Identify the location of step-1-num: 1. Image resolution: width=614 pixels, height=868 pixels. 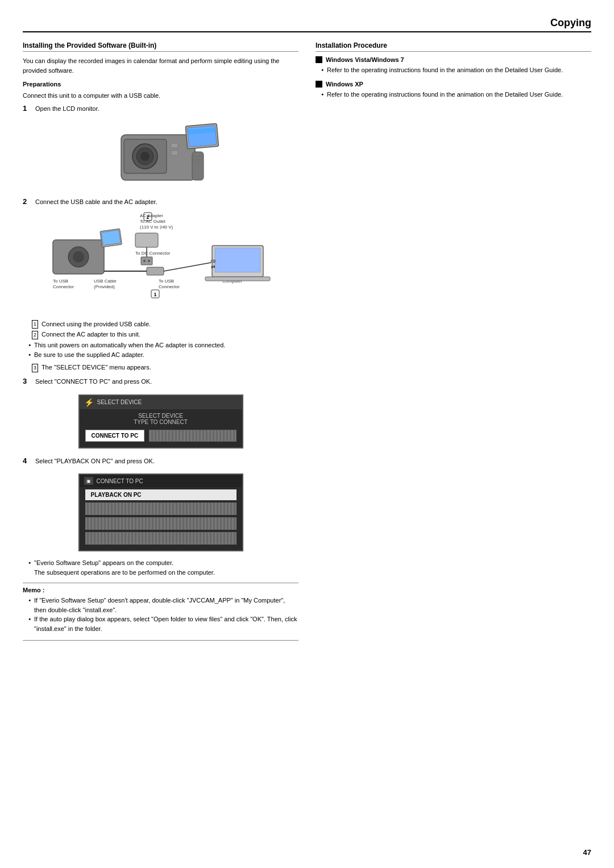
(28, 108).